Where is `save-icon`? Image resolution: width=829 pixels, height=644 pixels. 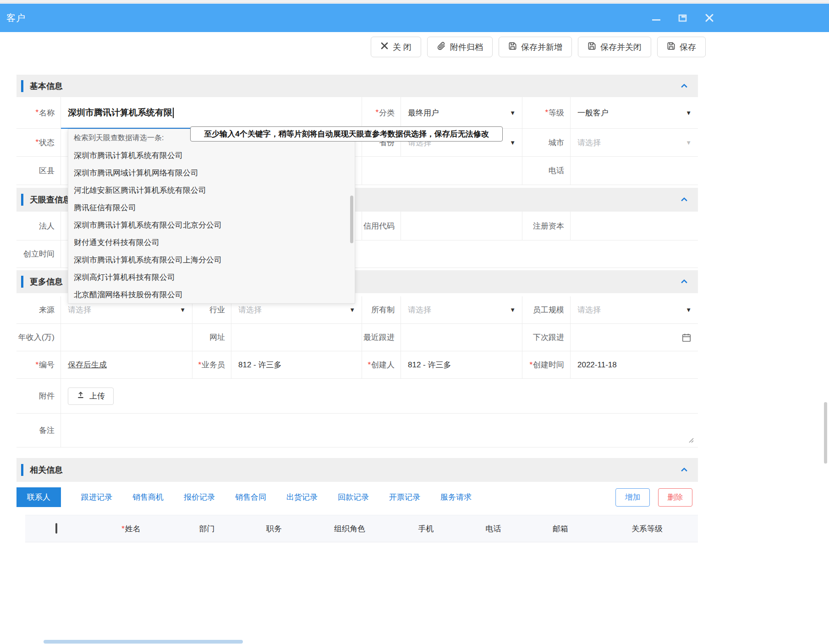 save-icon is located at coordinates (512, 47).